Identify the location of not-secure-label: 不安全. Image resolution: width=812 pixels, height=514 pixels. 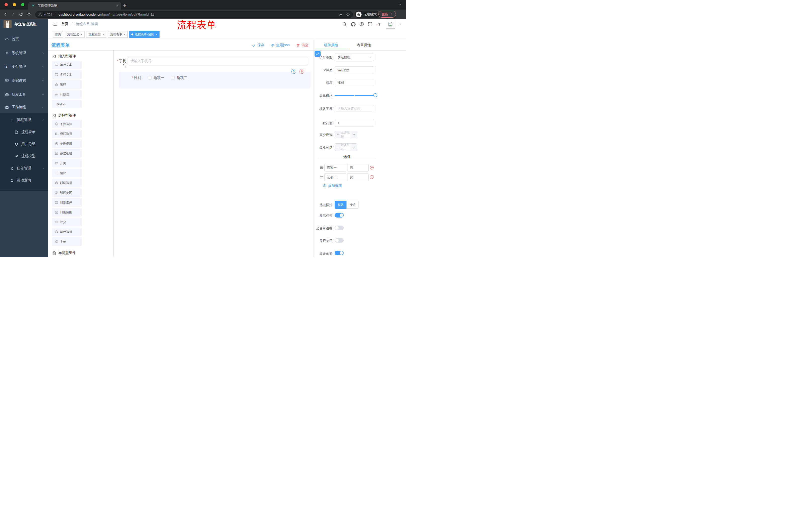
(49, 15).